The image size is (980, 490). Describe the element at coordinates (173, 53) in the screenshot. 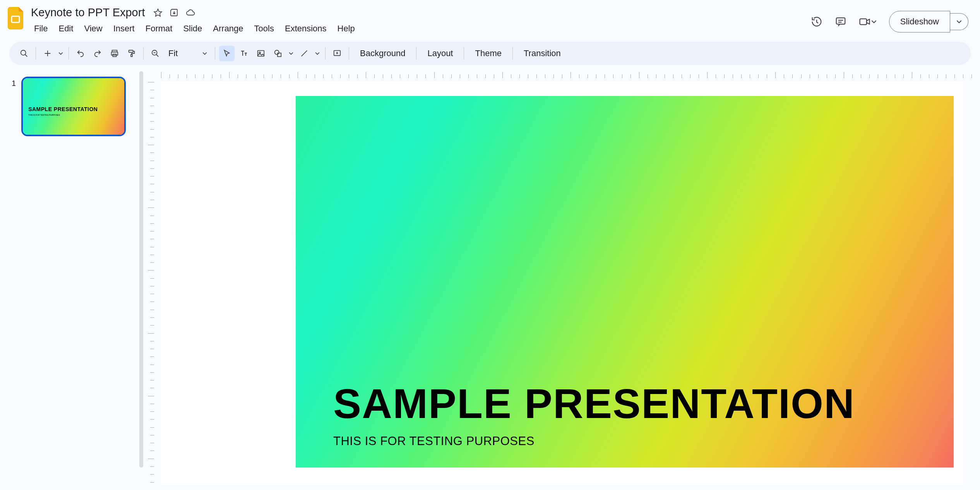

I see `zoom-value: Fit` at that location.